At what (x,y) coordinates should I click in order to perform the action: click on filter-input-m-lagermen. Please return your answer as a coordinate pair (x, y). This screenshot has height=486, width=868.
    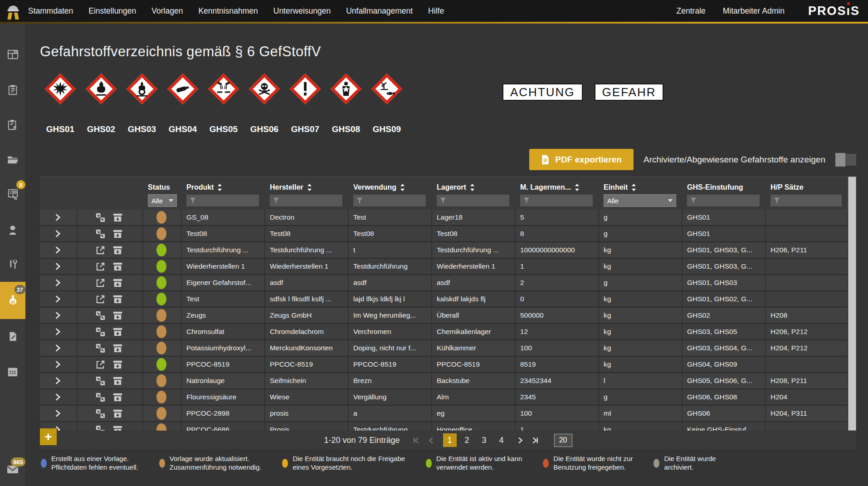
    Looking at the image, I should click on (556, 201).